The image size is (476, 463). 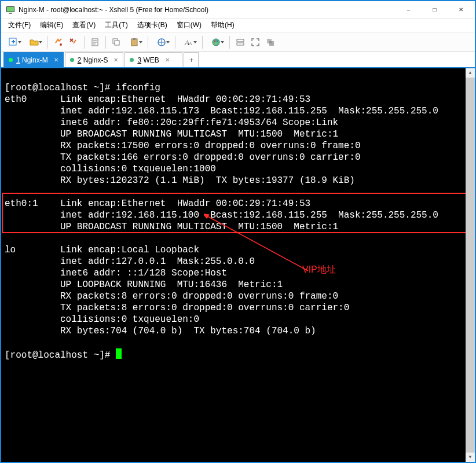 I want to click on scroll-down-icon: ▼, so click(x=470, y=457).